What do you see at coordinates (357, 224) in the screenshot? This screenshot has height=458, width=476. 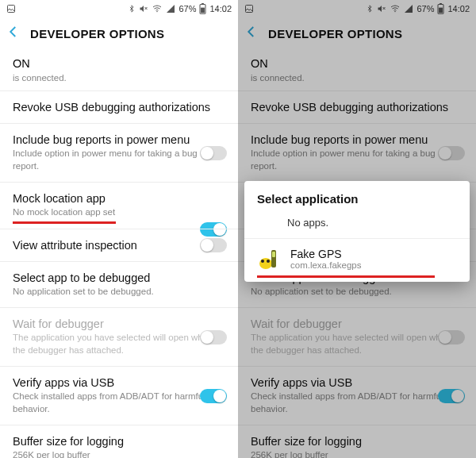 I see `dialog-no-apps: No apps.` at bounding box center [357, 224].